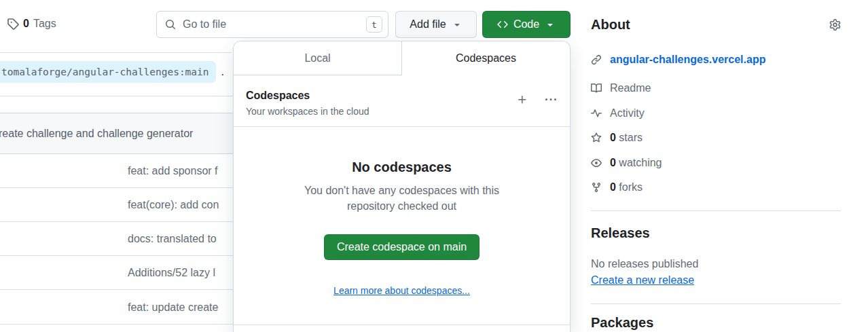 The height and width of the screenshot is (332, 868). I want to click on tags-count: 0, so click(26, 24).